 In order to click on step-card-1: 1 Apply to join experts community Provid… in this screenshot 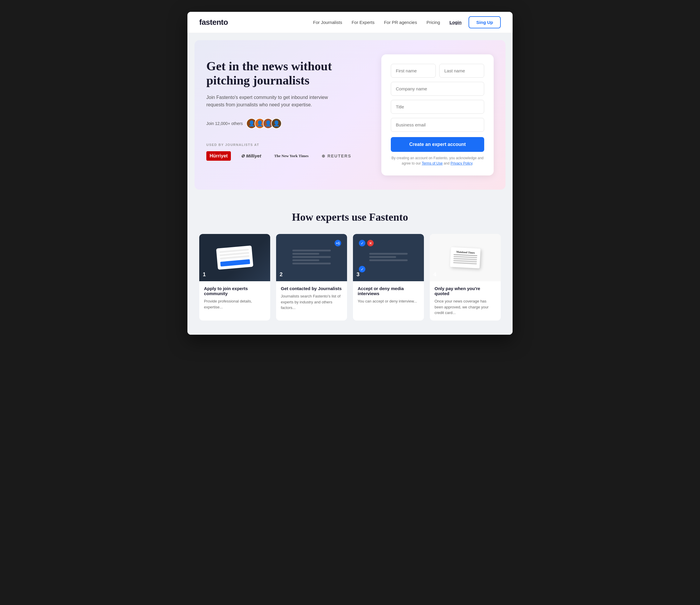, I will do `click(235, 277)`.